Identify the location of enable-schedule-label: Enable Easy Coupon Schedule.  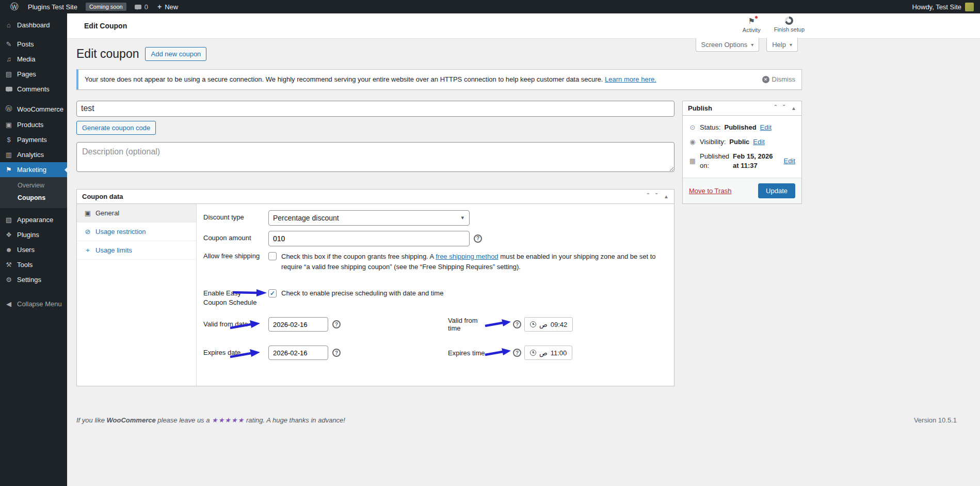
(236, 298).